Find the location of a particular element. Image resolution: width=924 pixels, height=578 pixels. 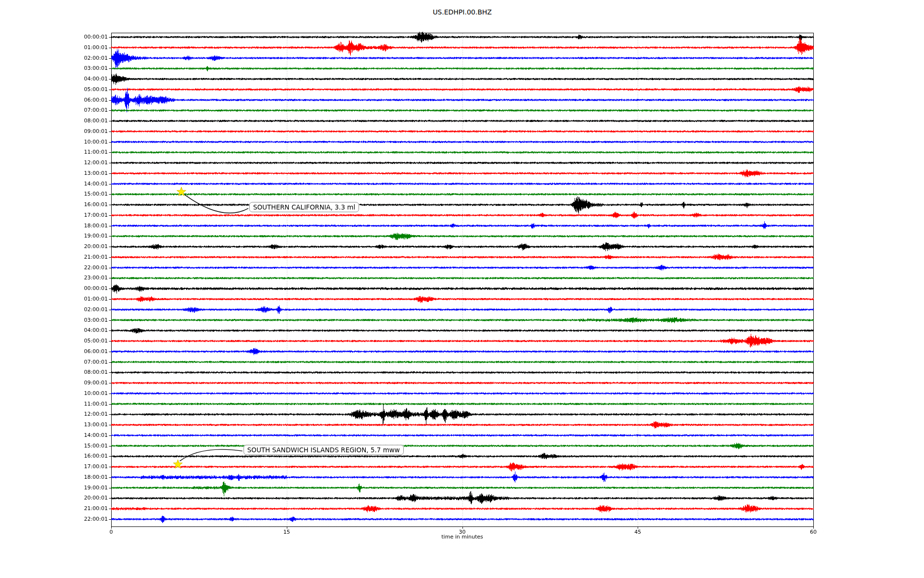

annotation-label: SOUTHERN CALIFORNIA, 3.3 ml is located at coordinates (304, 207).